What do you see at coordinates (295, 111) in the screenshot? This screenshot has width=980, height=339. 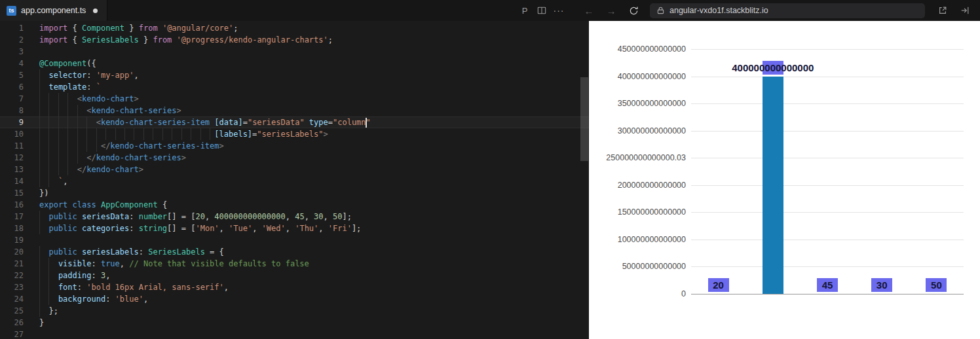 I see `code-line: 8<kendo-chart-series>` at bounding box center [295, 111].